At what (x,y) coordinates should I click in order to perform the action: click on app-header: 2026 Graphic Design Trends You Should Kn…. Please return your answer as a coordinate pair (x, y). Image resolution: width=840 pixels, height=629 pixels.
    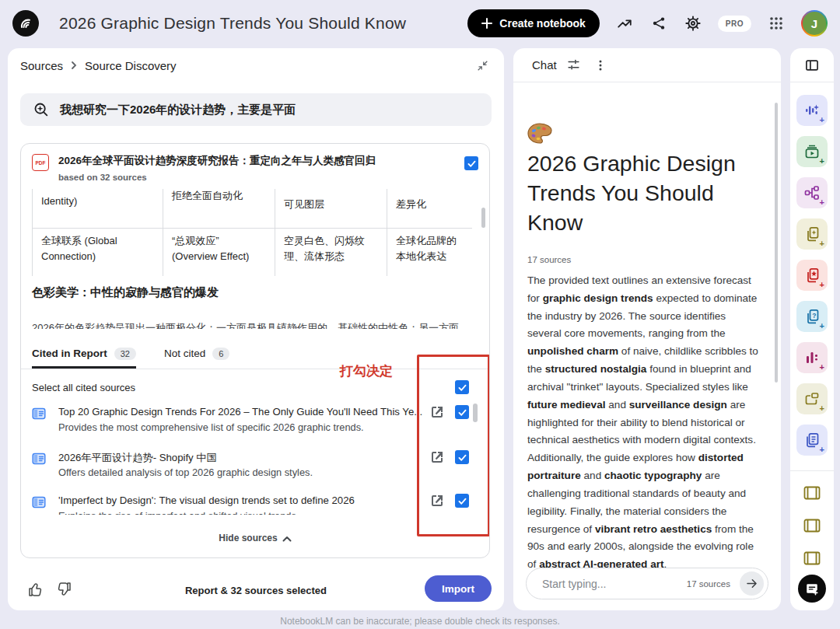
    Looking at the image, I should click on (420, 23).